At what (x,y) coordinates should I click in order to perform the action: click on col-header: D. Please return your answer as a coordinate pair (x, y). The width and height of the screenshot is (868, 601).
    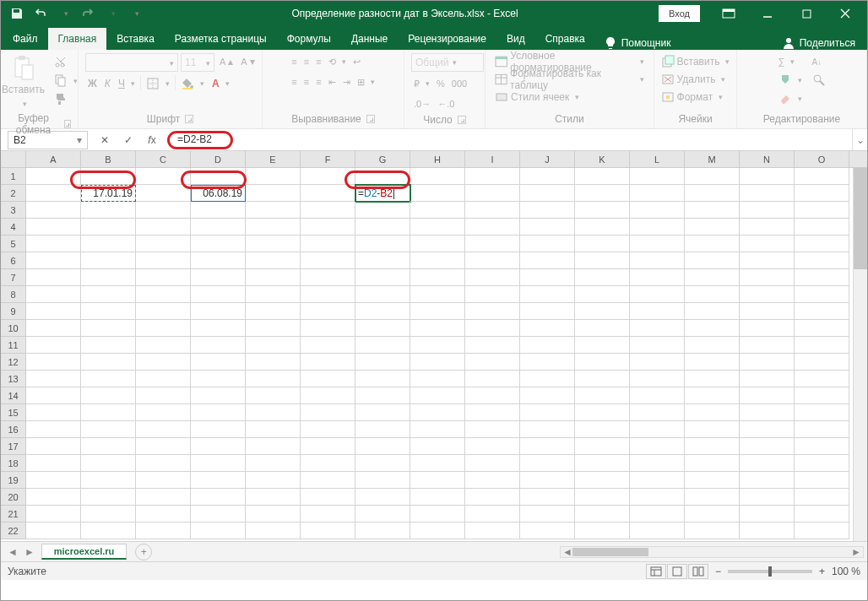
    Looking at the image, I should click on (218, 159).